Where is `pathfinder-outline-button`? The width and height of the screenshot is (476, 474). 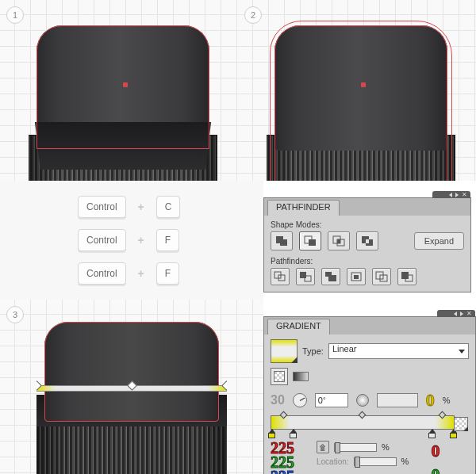 pathfinder-outline-button is located at coordinates (382, 277).